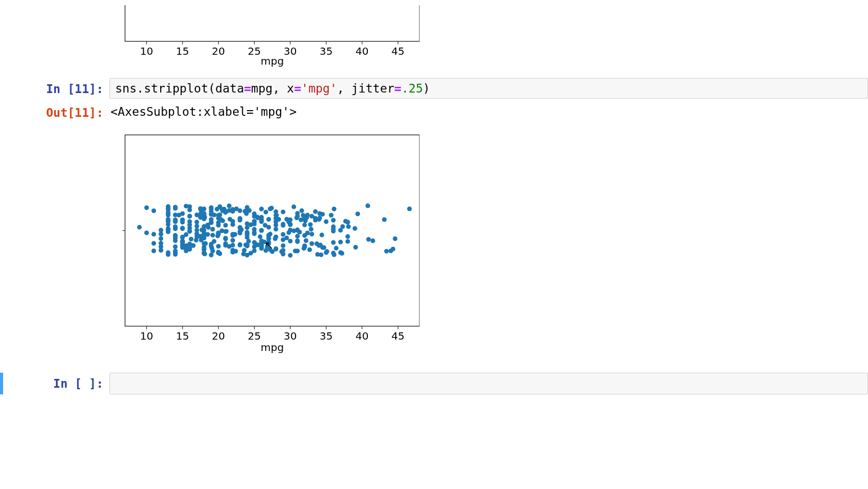  I want to click on code-cell-11: In [11]: sns.stripplot(data=mpg, x='mpg'…, so click(434, 88).